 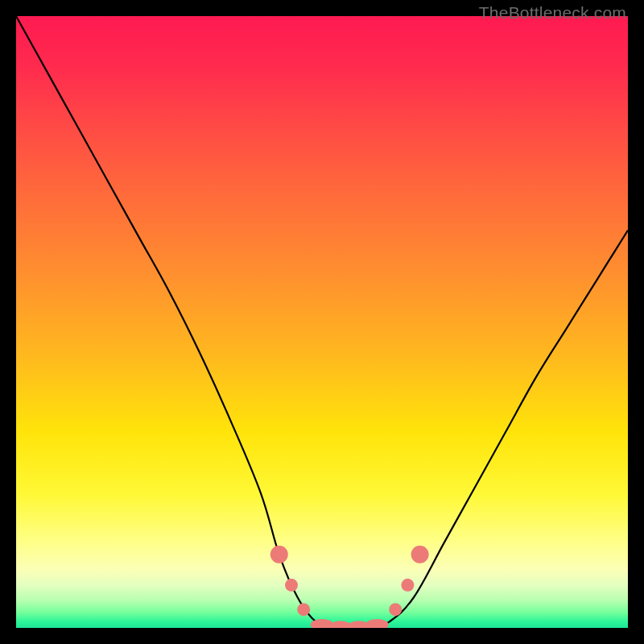 What do you see at coordinates (552, 13) in the screenshot?
I see `watermark-label: TheBottleneck.com` at bounding box center [552, 13].